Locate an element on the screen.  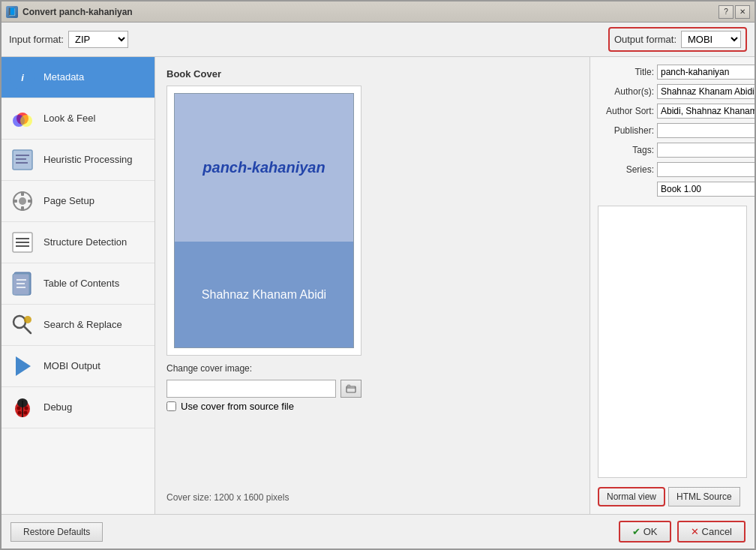
series-combo: ▼ is located at coordinates (706, 170).